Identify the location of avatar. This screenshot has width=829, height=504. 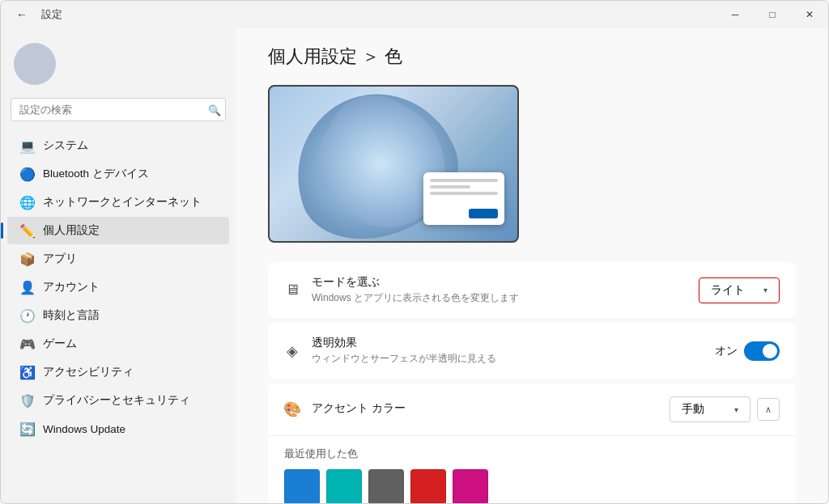
(35, 64).